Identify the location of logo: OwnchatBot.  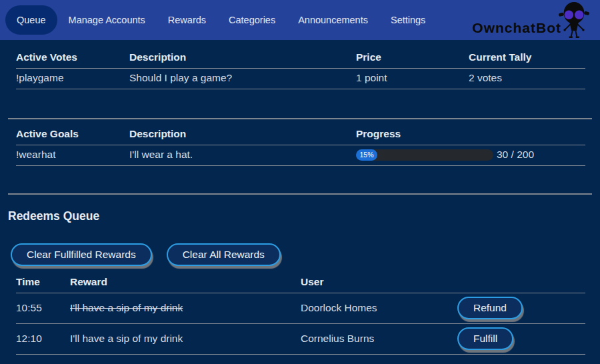
(531, 20).